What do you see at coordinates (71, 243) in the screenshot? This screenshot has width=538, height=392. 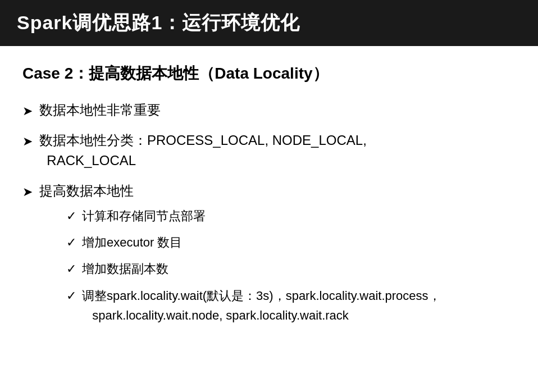 I see `check-icon-2: ✓` at bounding box center [71, 243].